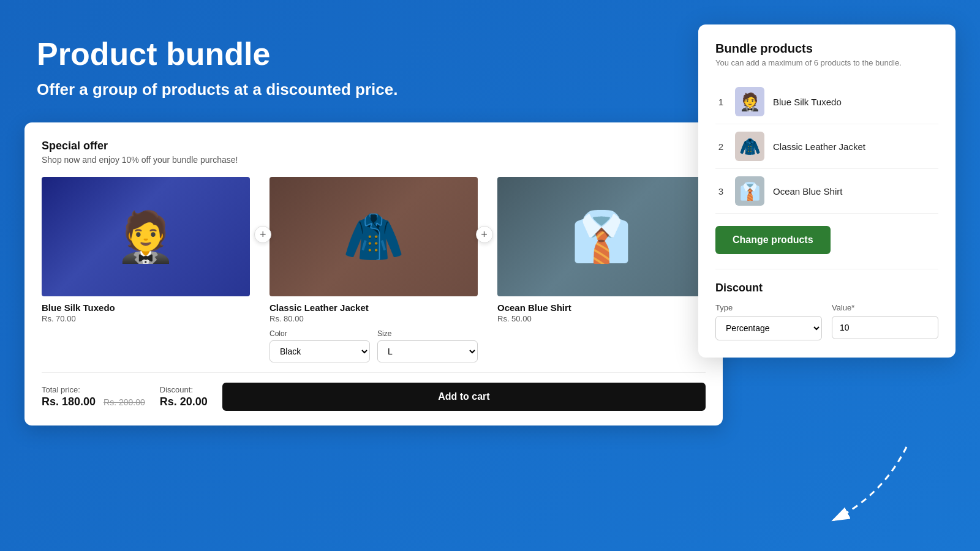 This screenshot has height=551, width=980. What do you see at coordinates (484, 234) in the screenshot?
I see `plus-icon-2: +` at bounding box center [484, 234].